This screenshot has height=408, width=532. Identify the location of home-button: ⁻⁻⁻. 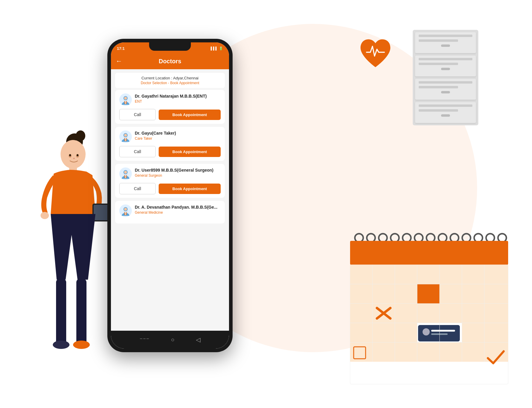
(144, 340).